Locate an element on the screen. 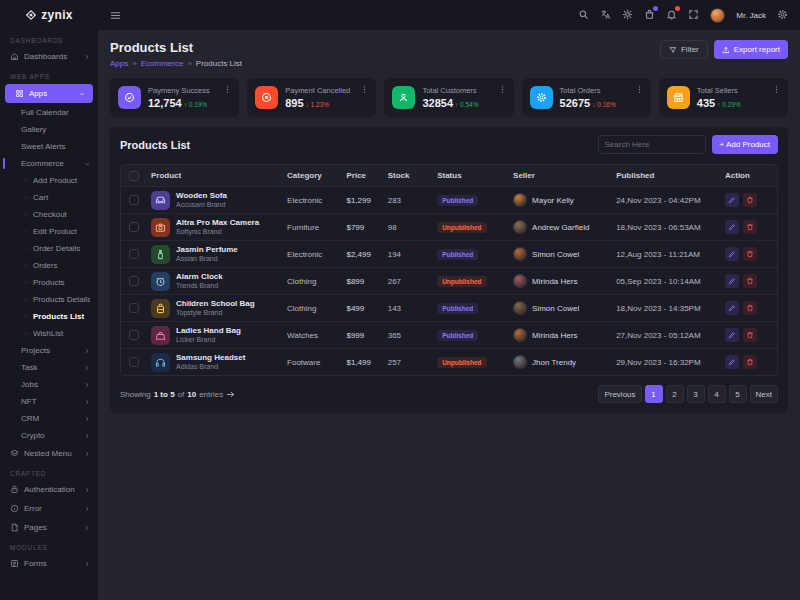 The width and height of the screenshot is (800, 600). product-category: Furniture is located at coordinates (312, 228).